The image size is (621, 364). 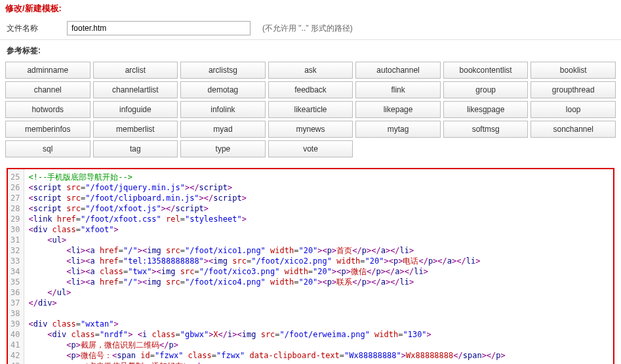 I want to click on tag-arclistsg: arclistsg, so click(x=223, y=70).